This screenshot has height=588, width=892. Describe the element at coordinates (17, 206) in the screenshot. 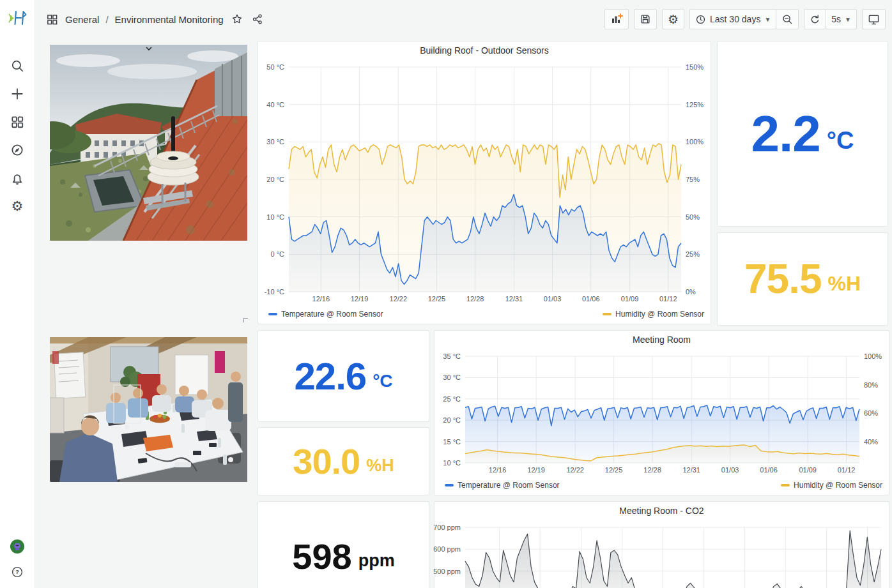

I see `configuration-gear-icon: ⚙` at that location.